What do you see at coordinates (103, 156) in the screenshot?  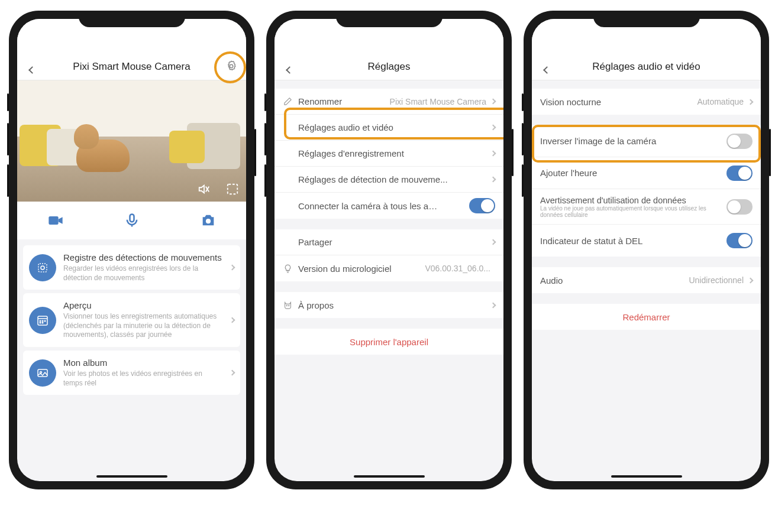 I see `cat-image` at bounding box center [103, 156].